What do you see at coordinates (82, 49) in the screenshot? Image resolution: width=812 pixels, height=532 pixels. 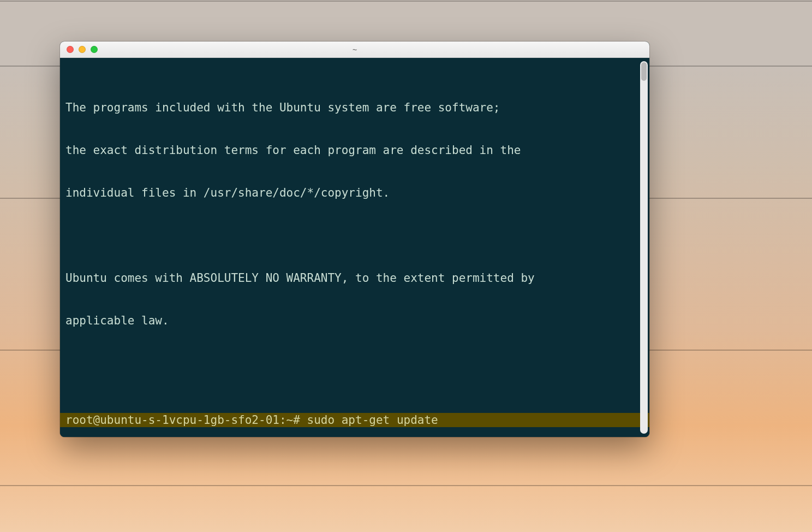 I see `minimize-icon` at bounding box center [82, 49].